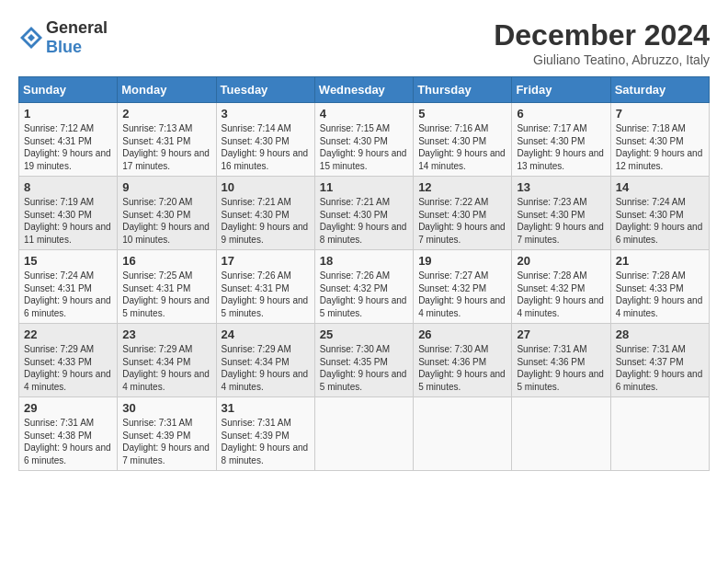 The width and height of the screenshot is (728, 563). Describe the element at coordinates (601, 42) in the screenshot. I see `title-section: December 2024 Giuliano Teatino, Abruzzo,…` at that location.